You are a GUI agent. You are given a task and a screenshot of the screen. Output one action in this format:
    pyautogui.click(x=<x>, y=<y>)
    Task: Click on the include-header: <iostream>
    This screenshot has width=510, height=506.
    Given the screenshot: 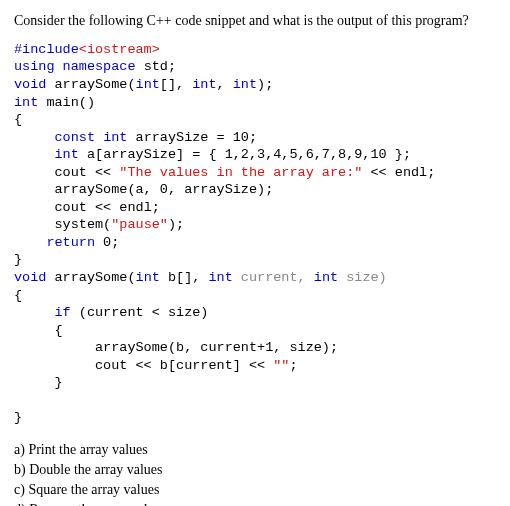 What is the action you would take?
    pyautogui.click(x=120, y=50)
    